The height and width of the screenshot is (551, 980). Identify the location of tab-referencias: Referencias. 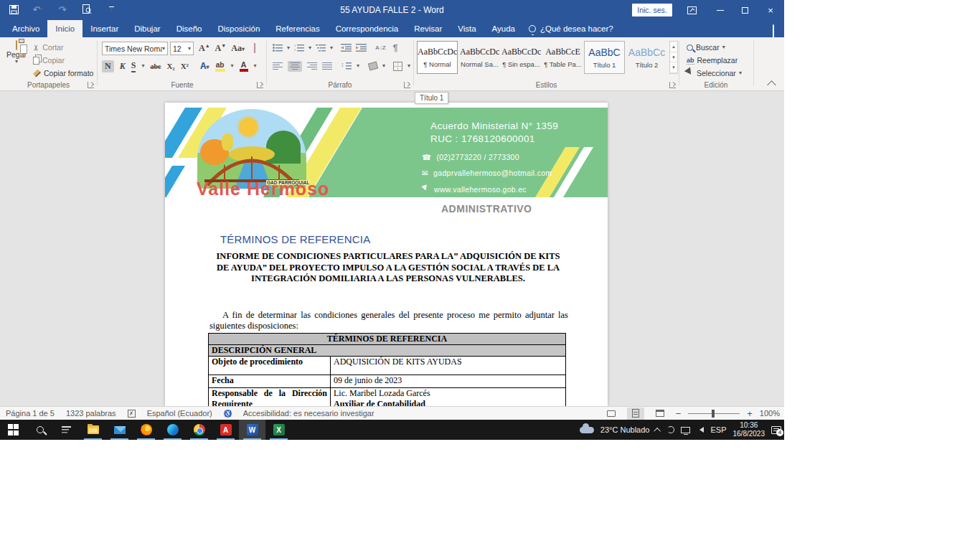
(297, 29).